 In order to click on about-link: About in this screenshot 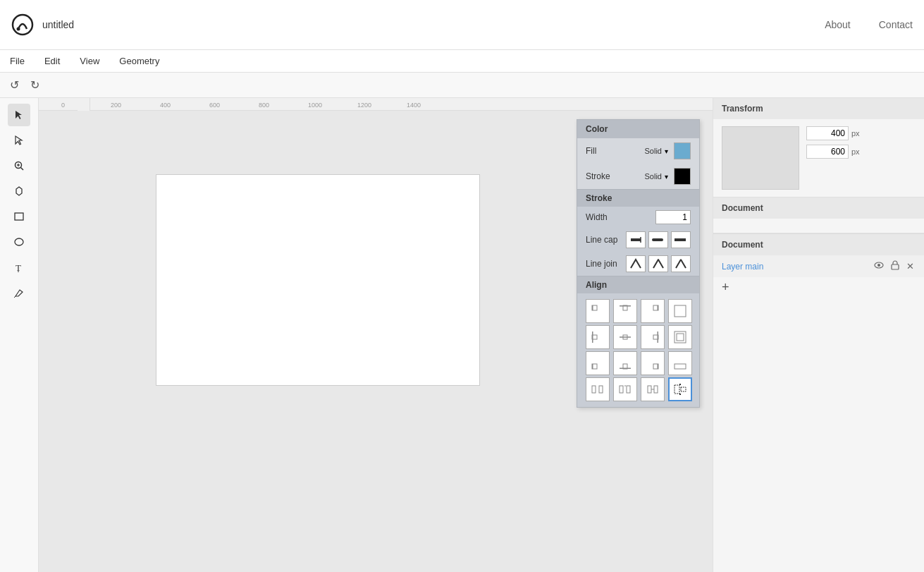, I will do `click(837, 25)`.